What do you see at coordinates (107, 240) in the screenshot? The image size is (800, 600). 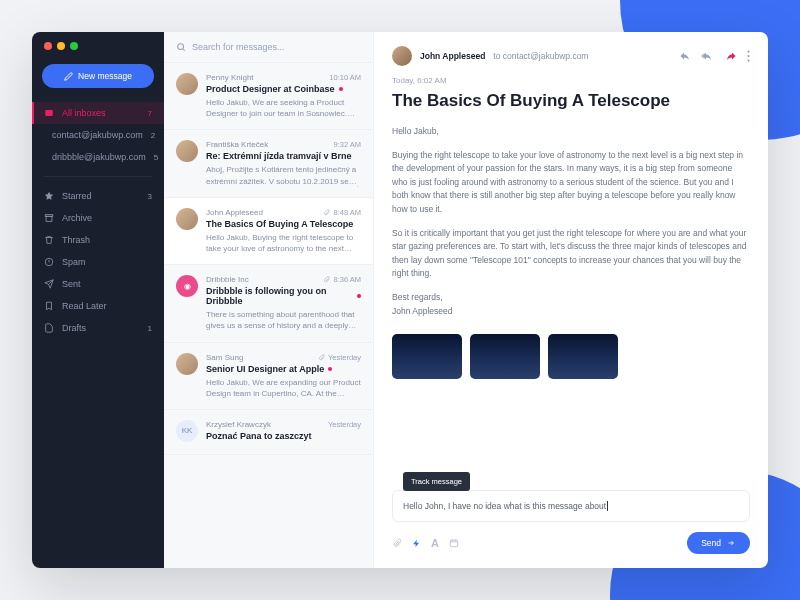 I see `sidebar-item-label: Thrash` at bounding box center [107, 240].